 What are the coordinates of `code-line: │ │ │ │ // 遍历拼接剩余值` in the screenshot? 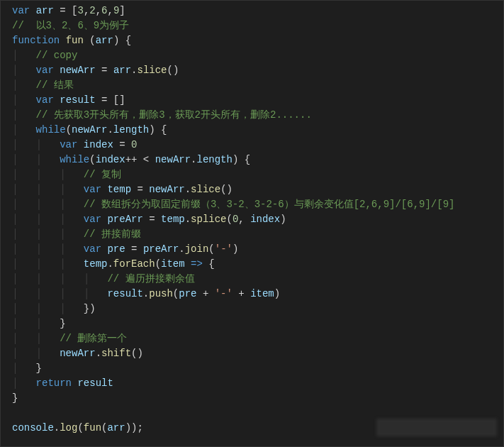 It's located at (252, 280).